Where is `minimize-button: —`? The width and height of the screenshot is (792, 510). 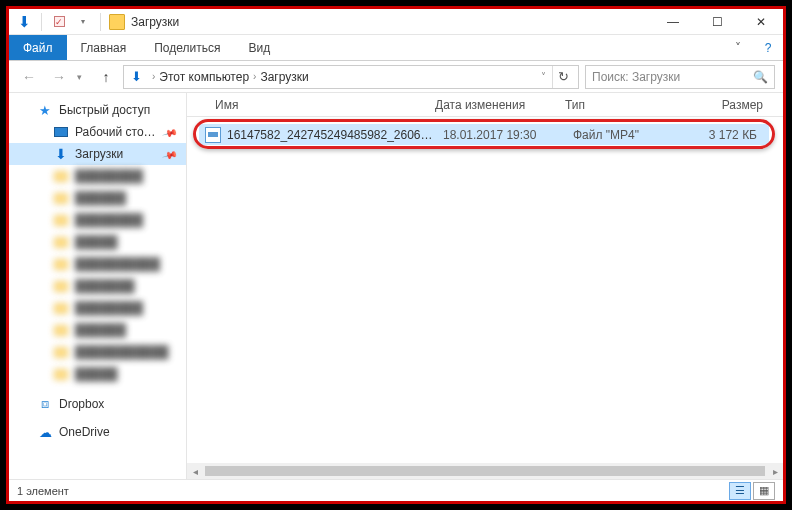 minimize-button: — is located at coordinates (673, 22).